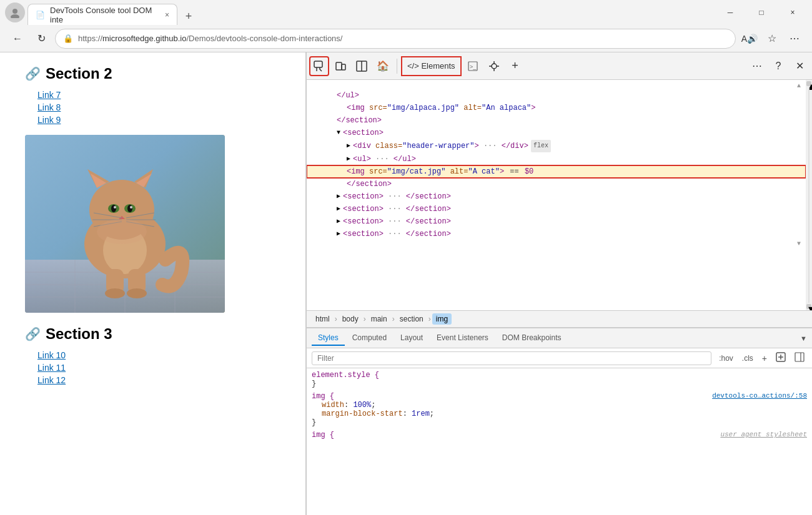  Describe the element at coordinates (556, 108) in the screenshot. I see `dom-line-alpaca-img: <img src="img/alpaca.jpg" alt="An alpaca…` at that location.